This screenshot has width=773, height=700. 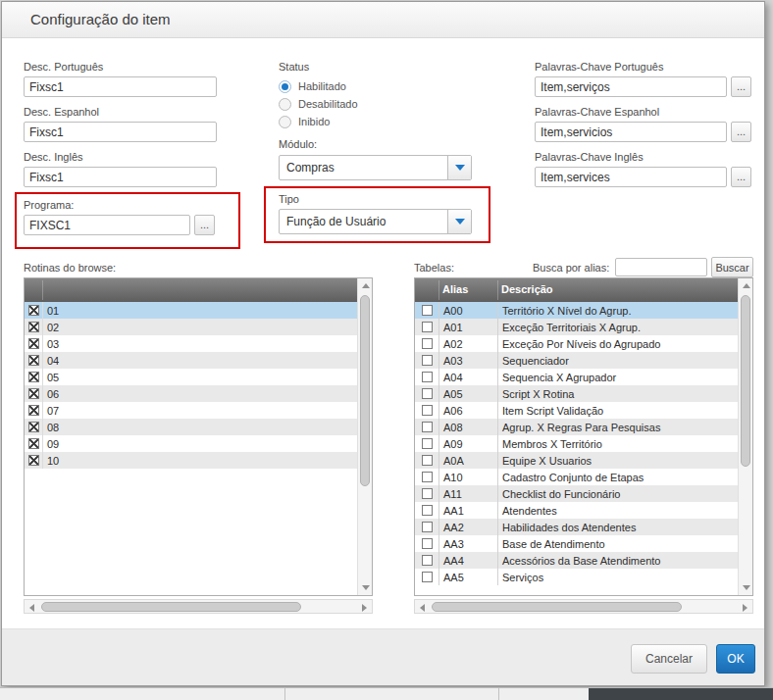 I want to click on rotina-row: 03, so click(x=190, y=343).